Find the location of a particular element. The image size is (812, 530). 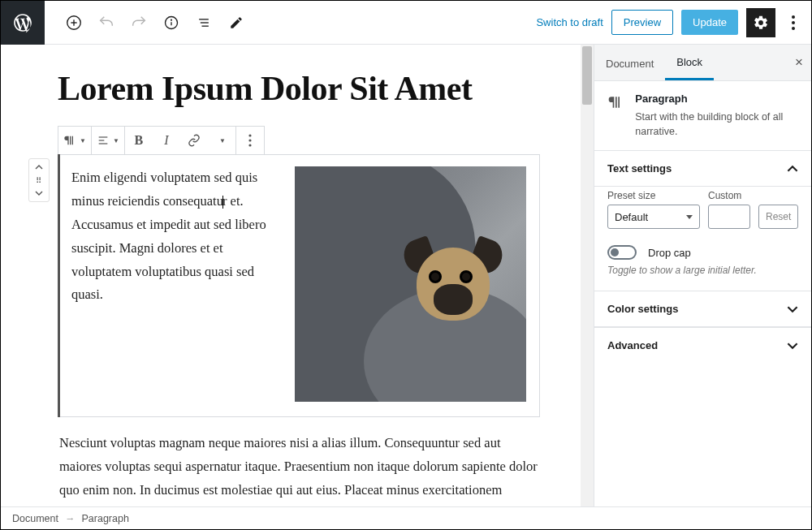

drag-handle: ⠿ is located at coordinates (39, 180).